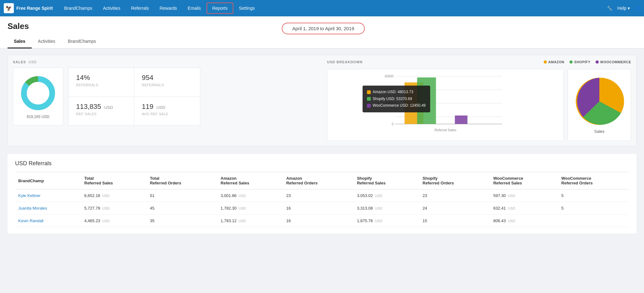 This screenshot has width=644, height=293. Describe the element at coordinates (182, 196) in the screenshot. I see `row-total-orders-kyle: 51` at that location.